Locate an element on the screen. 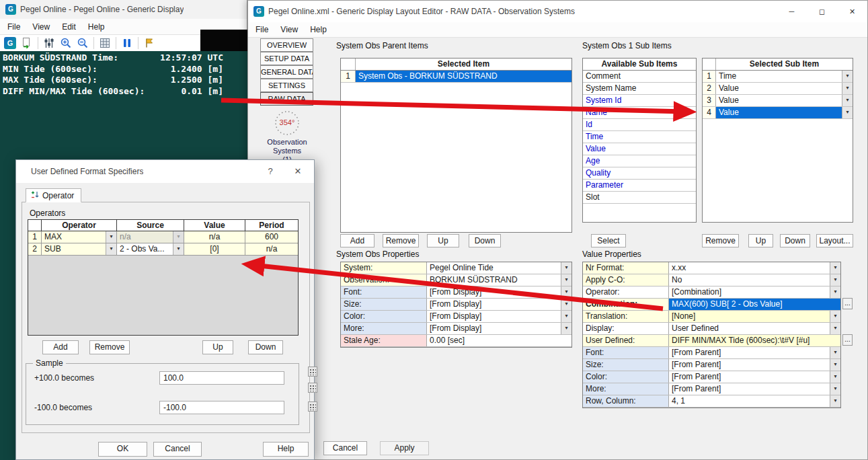 The height and width of the screenshot is (460, 868). operator-row: 1 MAX▾ n/a▾ n/a 600 is located at coordinates (163, 237).